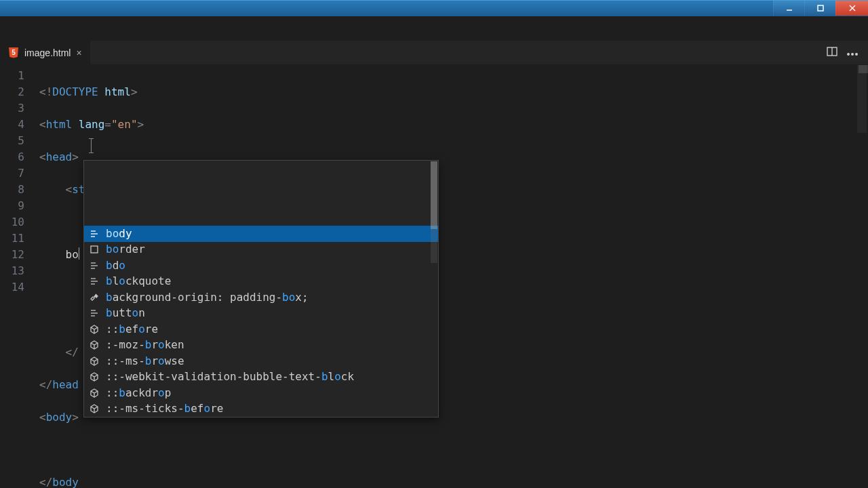 This screenshot has height=488, width=868. I want to click on wrench-icon, so click(94, 298).